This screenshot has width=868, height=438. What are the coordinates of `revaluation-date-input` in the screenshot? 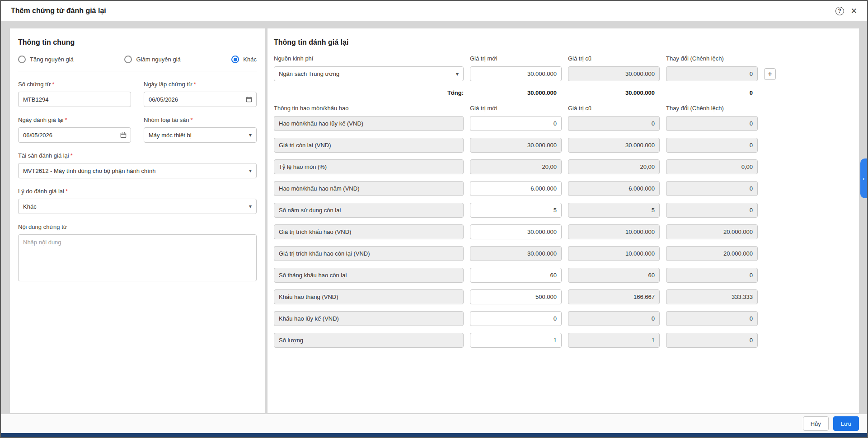 It's located at (75, 135).